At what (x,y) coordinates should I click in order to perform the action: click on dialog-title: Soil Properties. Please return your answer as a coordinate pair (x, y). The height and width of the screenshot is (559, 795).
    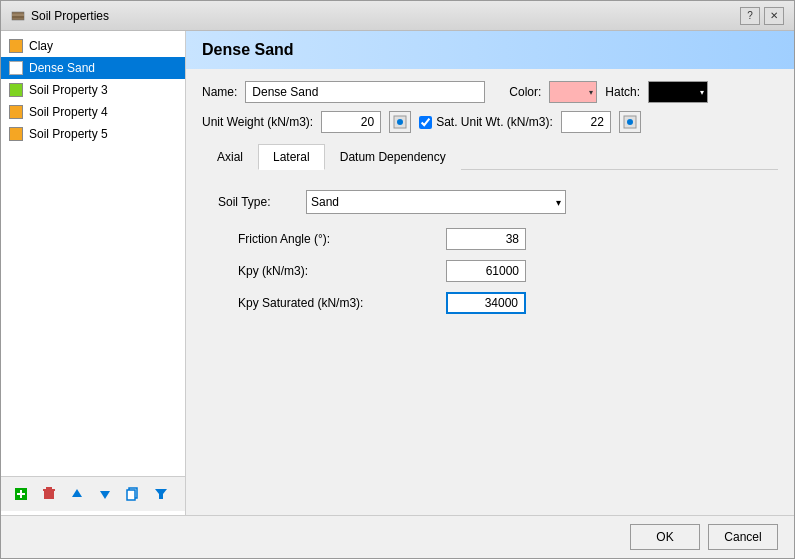
    Looking at the image, I should click on (70, 16).